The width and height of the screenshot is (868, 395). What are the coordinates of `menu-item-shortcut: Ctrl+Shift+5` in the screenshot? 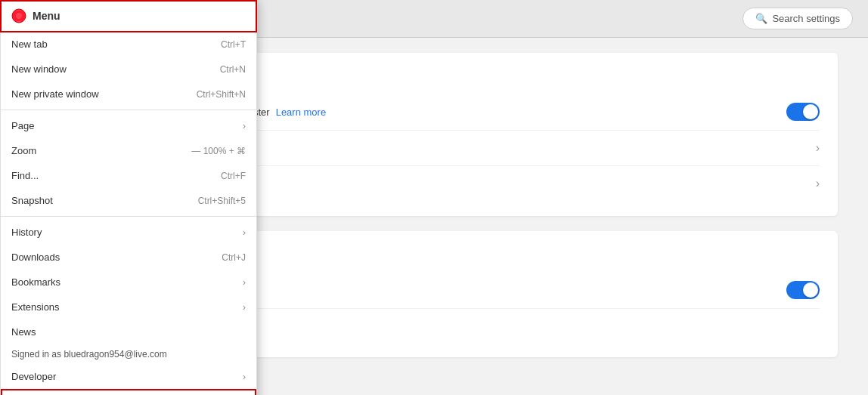 It's located at (222, 201).